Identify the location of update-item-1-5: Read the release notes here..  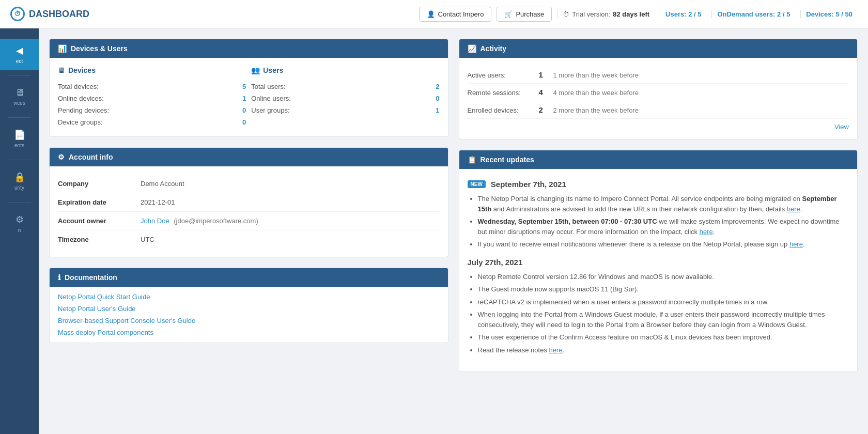
(663, 350).